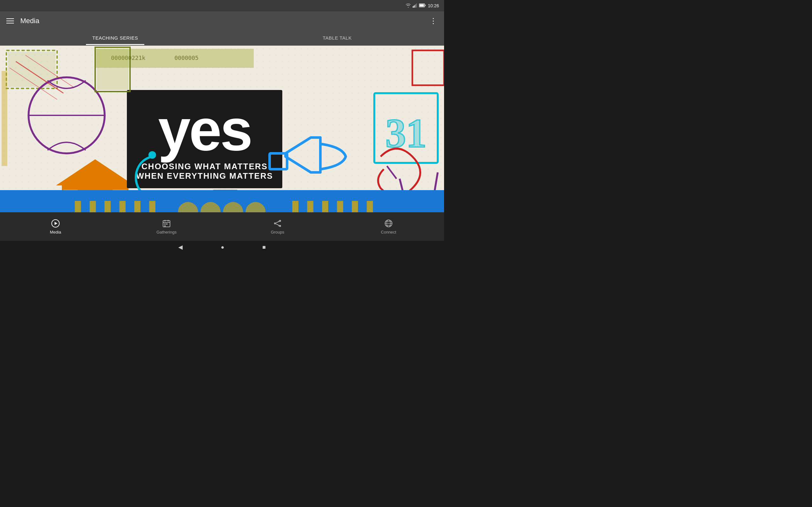 The image size is (812, 507). Describe the element at coordinates (181, 247) in the screenshot. I see `back-button: ◀` at that location.